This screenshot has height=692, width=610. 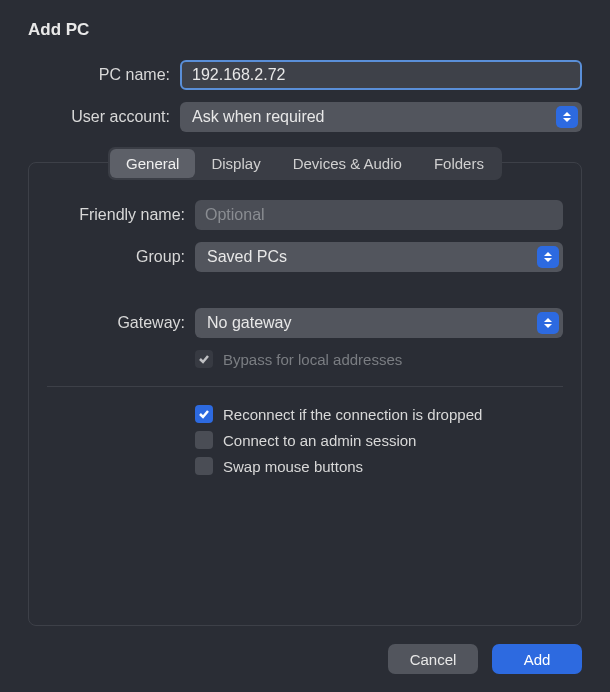 What do you see at coordinates (348, 164) in the screenshot?
I see `tab-devices-audio: Devices & Audio` at bounding box center [348, 164].